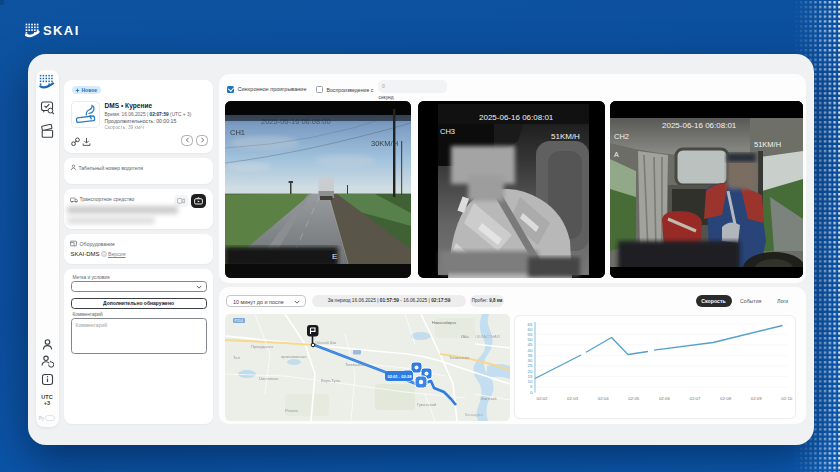 The width and height of the screenshot is (840, 472). I want to click on svg-text: Обь, so click(465, 336).